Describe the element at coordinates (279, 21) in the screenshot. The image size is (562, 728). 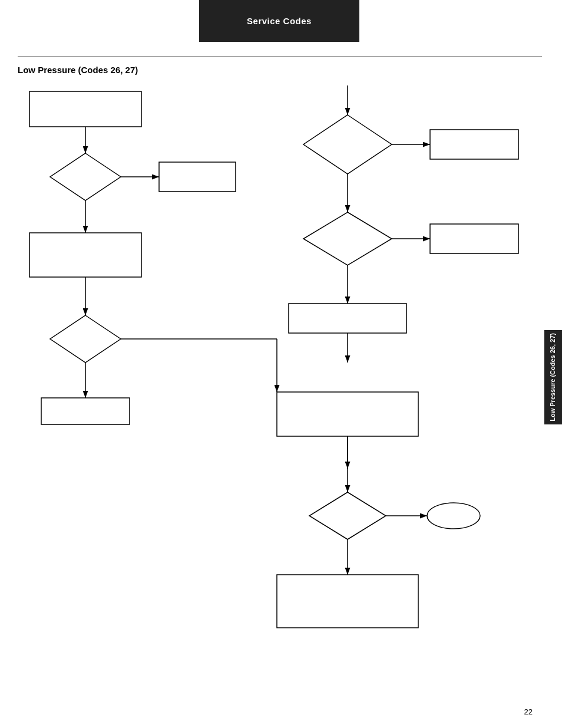
I see `header-bar: Service Codes` at that location.